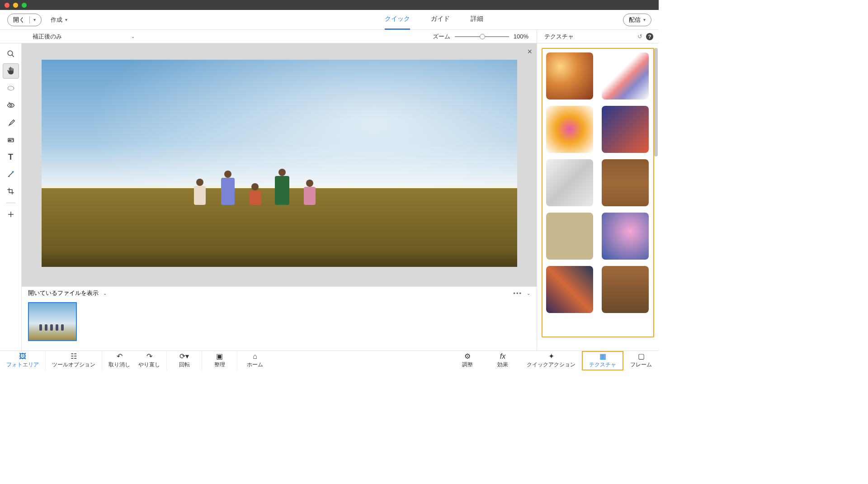 The height and width of the screenshot is (484, 868). I want to click on right-panel-header: テクスチャ ↺ ?, so click(598, 36).